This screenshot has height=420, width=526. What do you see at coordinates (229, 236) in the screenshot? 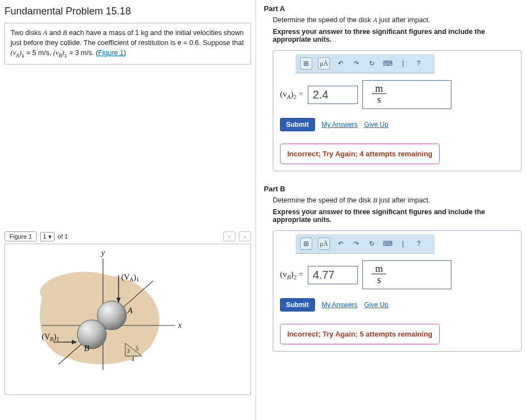
I see `figure-prev-button: ‹` at bounding box center [229, 236].